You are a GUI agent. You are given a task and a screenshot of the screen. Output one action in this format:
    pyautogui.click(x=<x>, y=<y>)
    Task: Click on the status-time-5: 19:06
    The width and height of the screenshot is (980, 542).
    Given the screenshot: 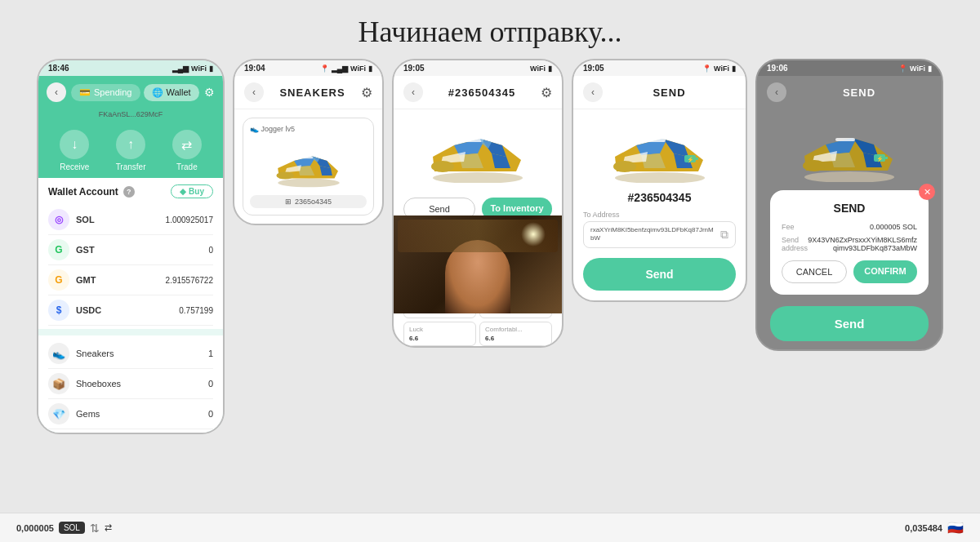 What is the action you would take?
    pyautogui.click(x=777, y=69)
    